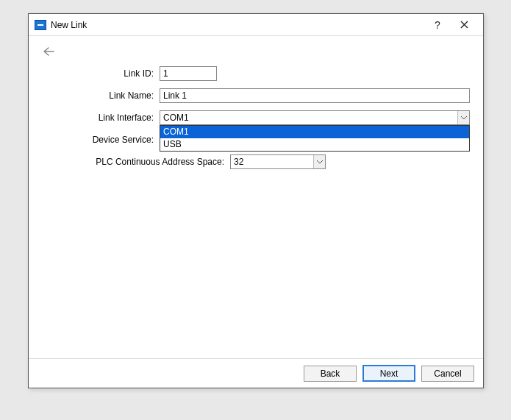  Describe the element at coordinates (315, 96) in the screenshot. I see `link-name-input` at that location.